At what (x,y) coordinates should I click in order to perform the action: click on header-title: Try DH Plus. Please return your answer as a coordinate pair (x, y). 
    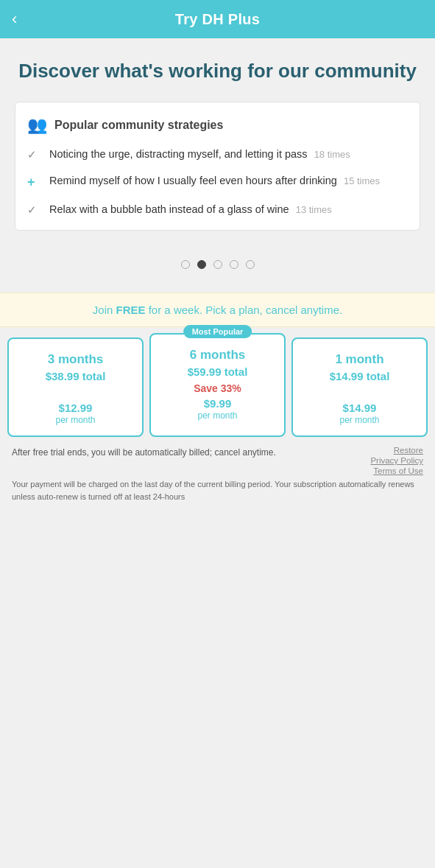
    Looking at the image, I should click on (218, 19).